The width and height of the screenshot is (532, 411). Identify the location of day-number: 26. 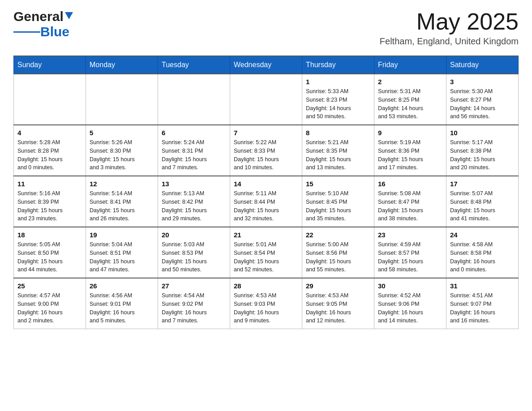
(122, 286).